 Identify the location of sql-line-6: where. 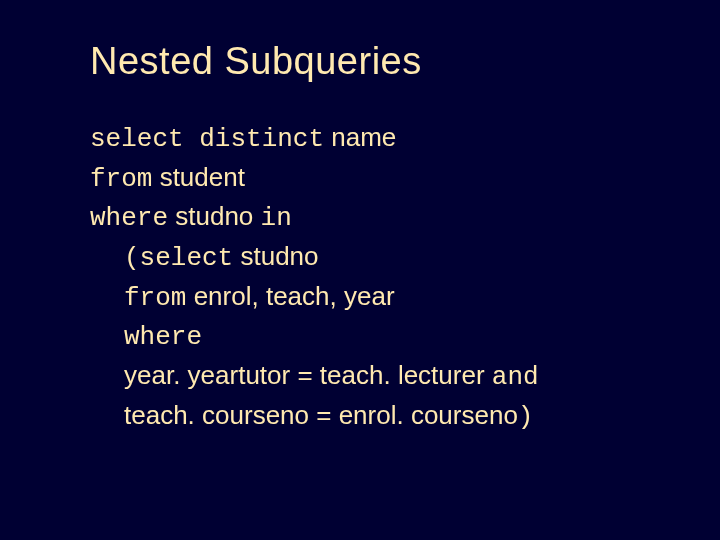
(375, 337).